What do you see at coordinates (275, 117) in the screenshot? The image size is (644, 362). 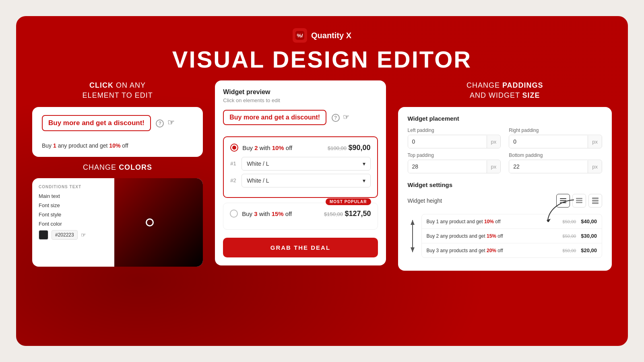 I see `widget-banner: Buy more and get a discount!` at bounding box center [275, 117].